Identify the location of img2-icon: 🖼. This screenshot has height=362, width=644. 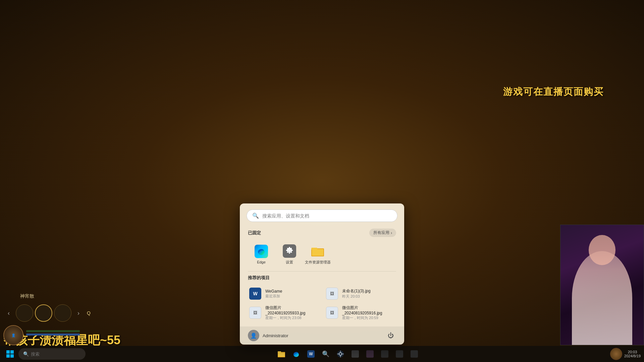
(255, 313).